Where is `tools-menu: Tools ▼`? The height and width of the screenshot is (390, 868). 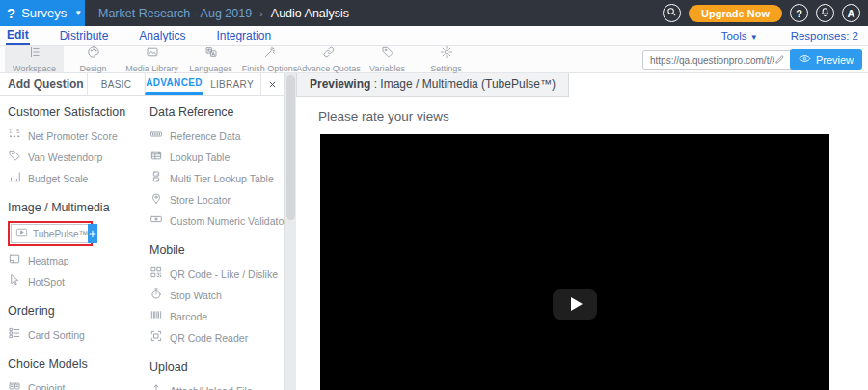 tools-menu: Tools ▼ is located at coordinates (740, 36).